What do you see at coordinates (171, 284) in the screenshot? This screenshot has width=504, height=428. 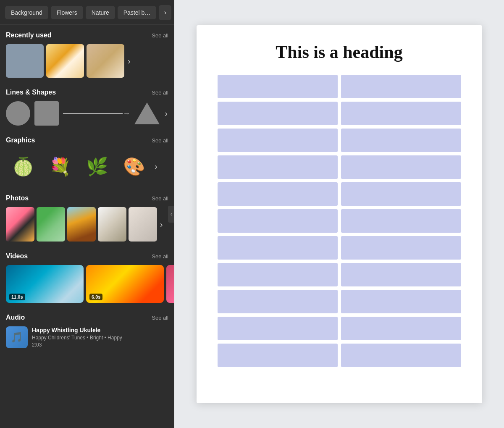 I see `video-next-preview` at bounding box center [171, 284].